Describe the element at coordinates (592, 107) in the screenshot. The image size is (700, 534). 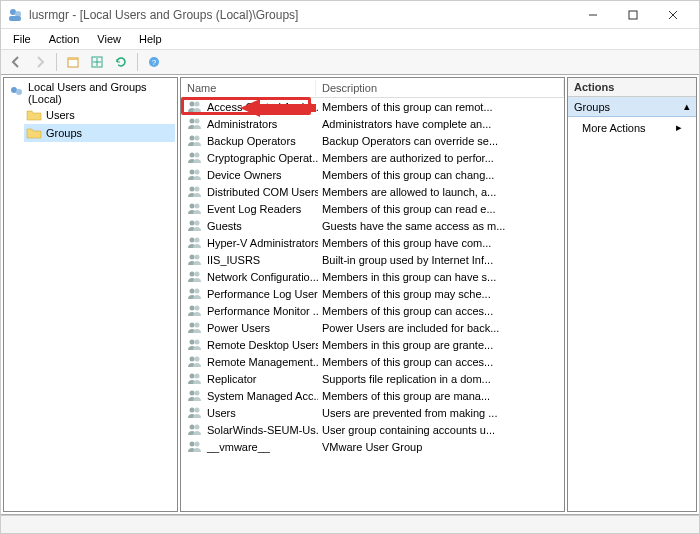
I see `actions-groups-label: Groups` at that location.